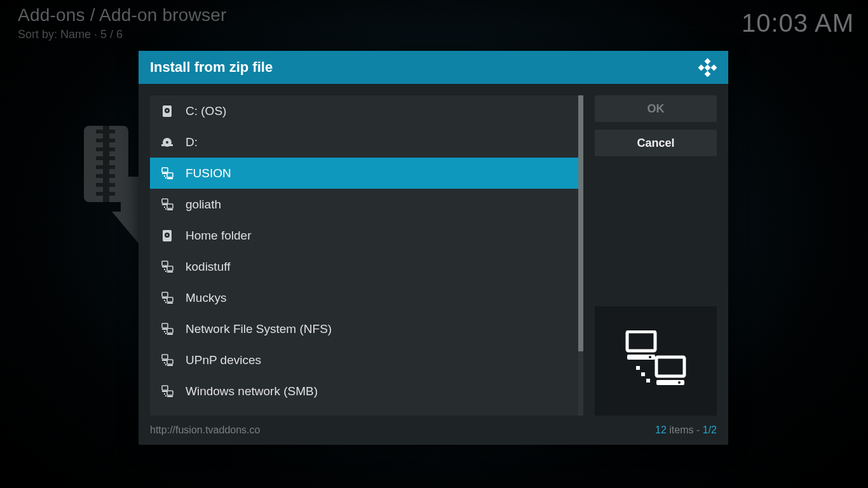  Describe the element at coordinates (581, 224) in the screenshot. I see `scrollbar-thumb` at that location.